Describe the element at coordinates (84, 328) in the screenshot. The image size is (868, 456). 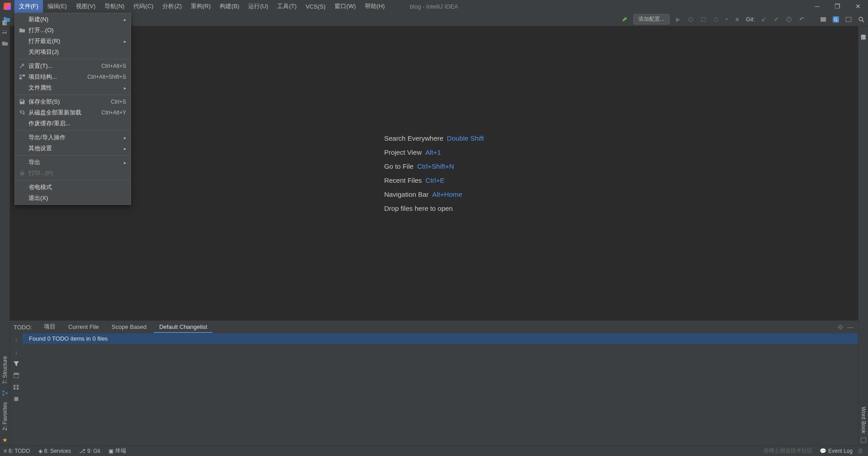
I see `todo-tab-currentfile: Current File` at that location.